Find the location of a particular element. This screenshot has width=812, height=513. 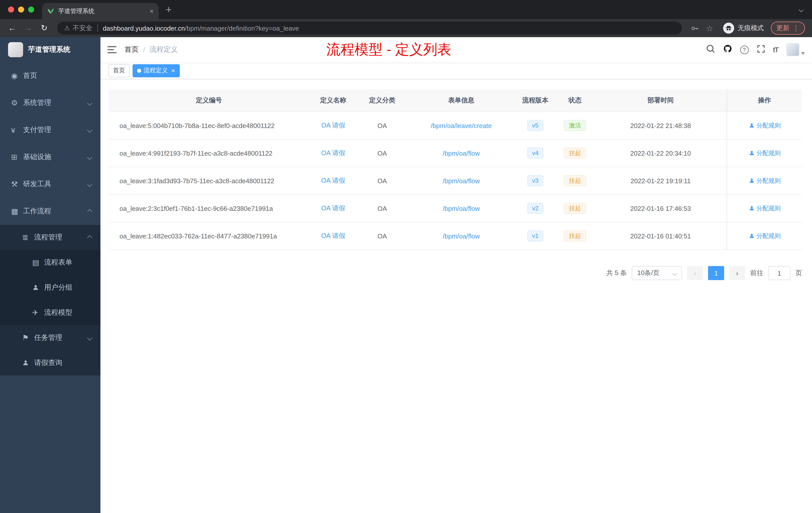

table-row: oa_leave:1:482ec033-762a-11ec-8477-a2380… is located at coordinates (455, 236).